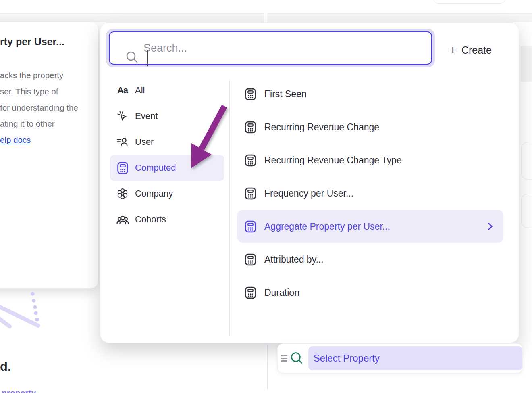  Describe the element at coordinates (282, 293) in the screenshot. I see `property-item-label: Duration` at that location.